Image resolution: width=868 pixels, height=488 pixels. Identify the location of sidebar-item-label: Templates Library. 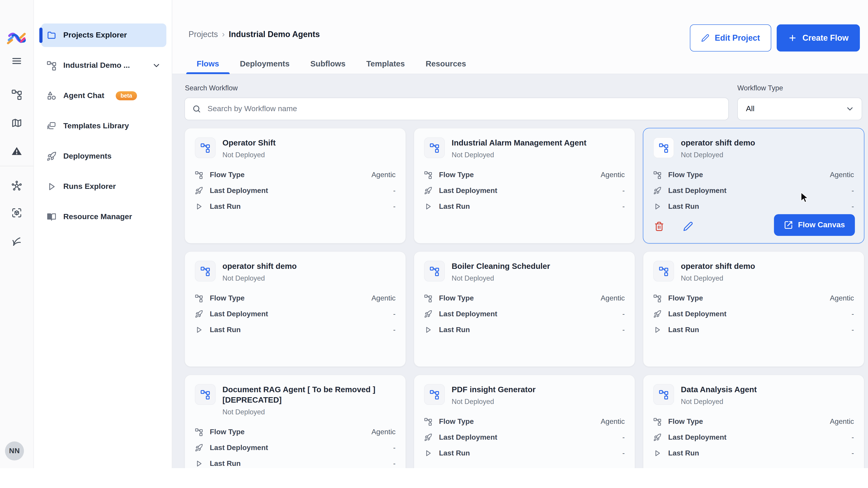
(96, 126).